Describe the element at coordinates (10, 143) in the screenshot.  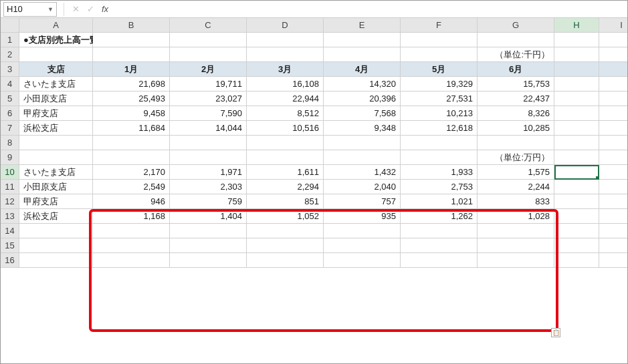
I see `row-header-8: 8` at that location.